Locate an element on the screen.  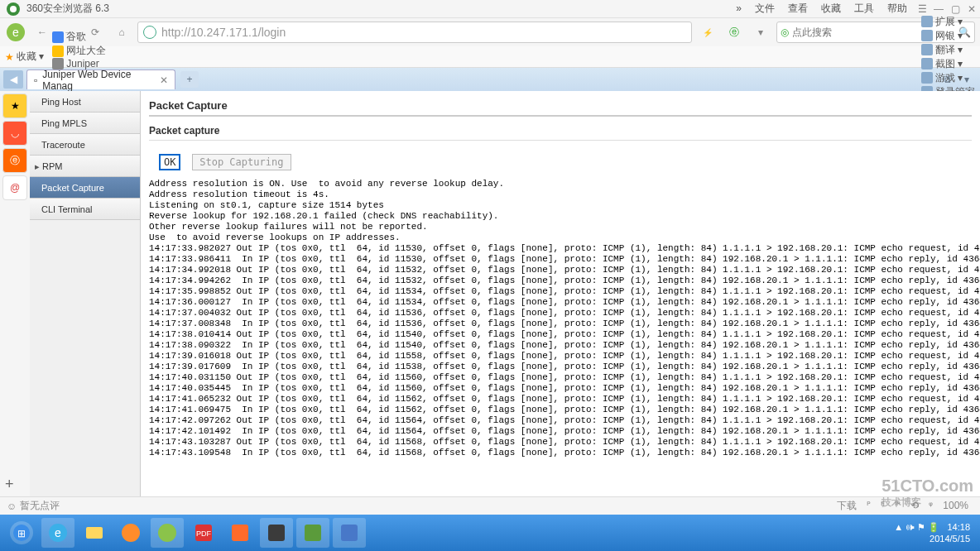
browser-logo2-icon: e is located at coordinates (16, 32).